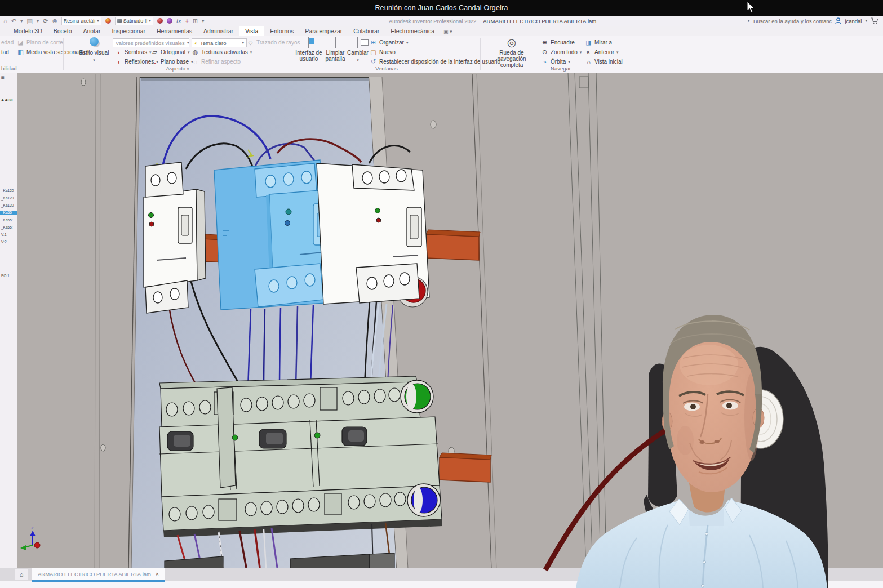  What do you see at coordinates (4, 242) in the screenshot?
I see `tree-node: V:2` at bounding box center [4, 242].